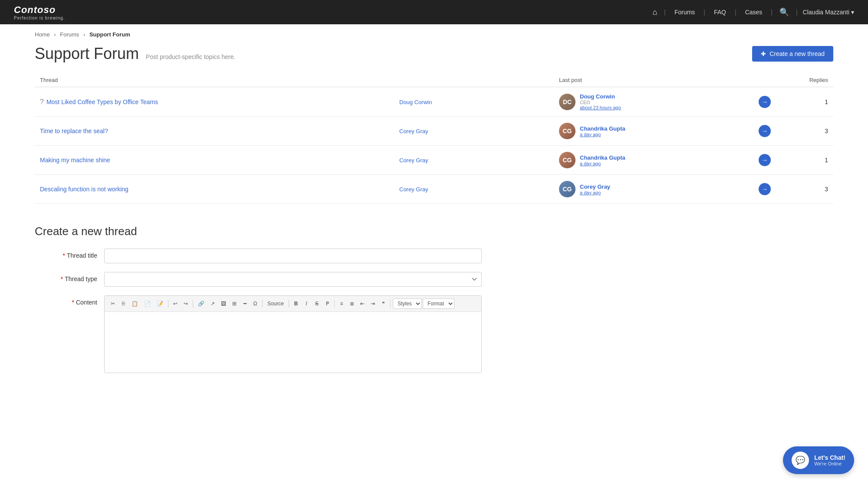 This screenshot has height=488, width=868. I want to click on thread-title-link: Making my machine shine, so click(75, 160).